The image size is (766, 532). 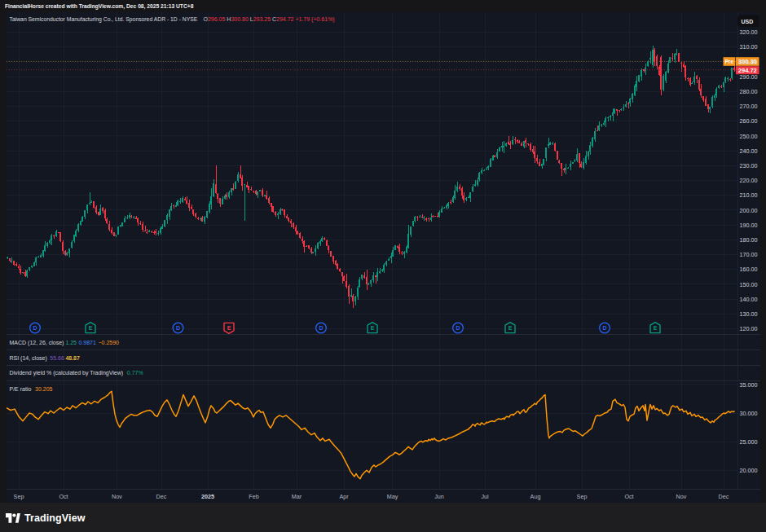 What do you see at coordinates (749, 196) in the screenshot?
I see `svg-text: 210.00` at bounding box center [749, 196].